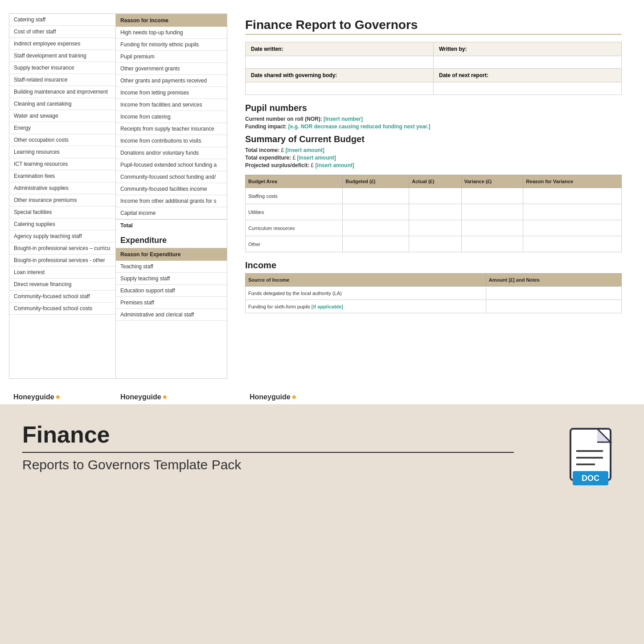  Describe the element at coordinates (171, 177) in the screenshot. I see `income-list-item: Community-focused school funding and/` at that location.